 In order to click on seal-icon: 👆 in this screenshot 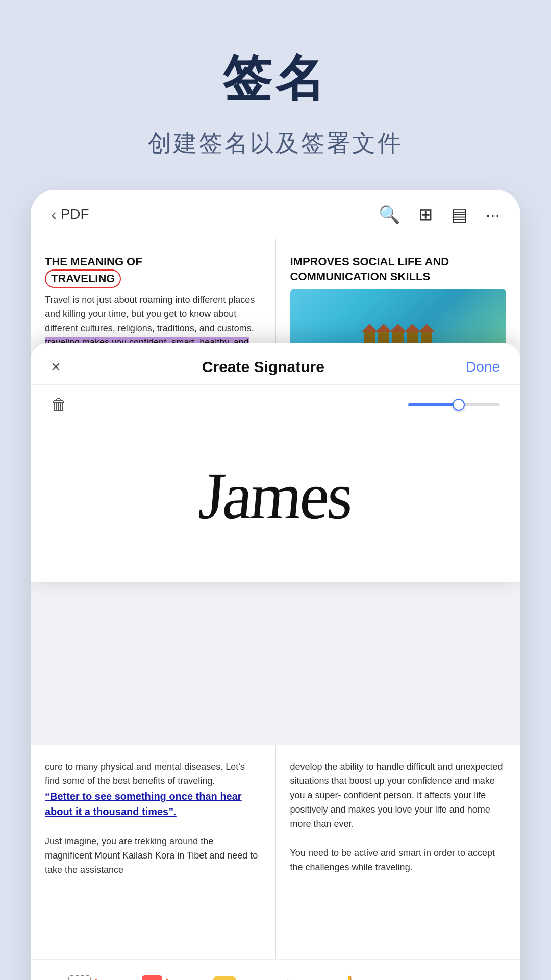, I will do `click(352, 977)`.